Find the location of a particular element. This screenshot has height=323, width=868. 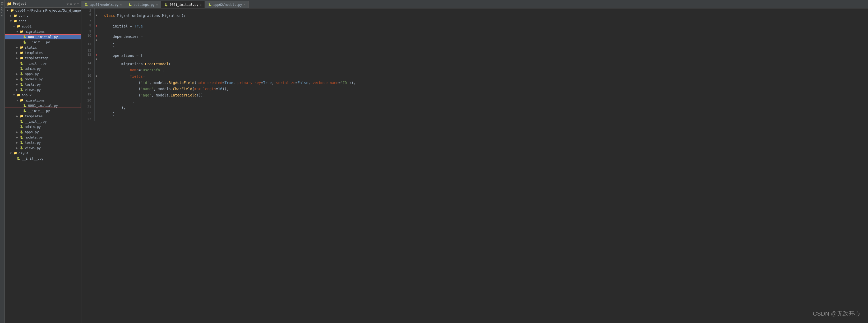

sidebar-item-views-app02: ▶ 🐍 views.py is located at coordinates (43, 148).